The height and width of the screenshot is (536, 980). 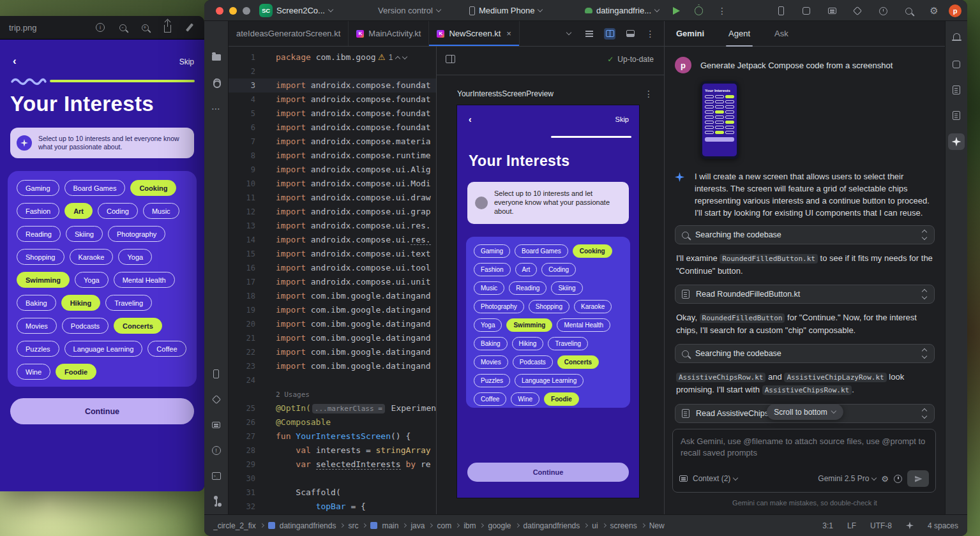 What do you see at coordinates (881, 526) in the screenshot?
I see `file-encoding: UTF-8` at bounding box center [881, 526].